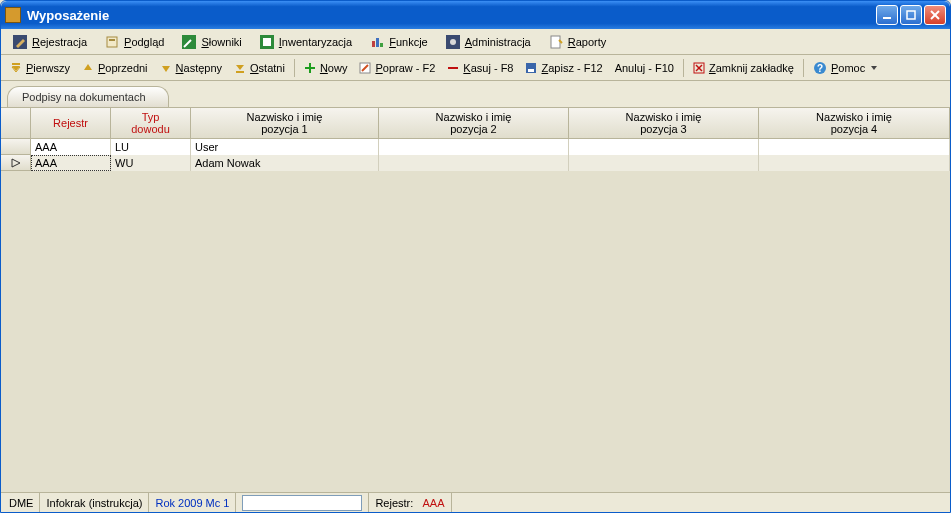 The height and width of the screenshot is (513, 951). Describe the element at coordinates (221, 42) in the screenshot. I see `menu-label: Słowniki` at that location.